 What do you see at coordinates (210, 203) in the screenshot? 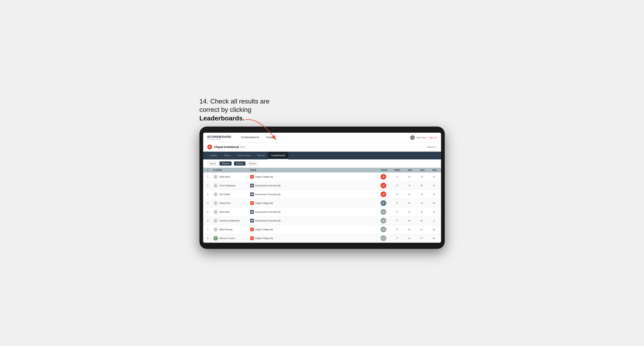
I see `row-num: 4` at bounding box center [210, 203].